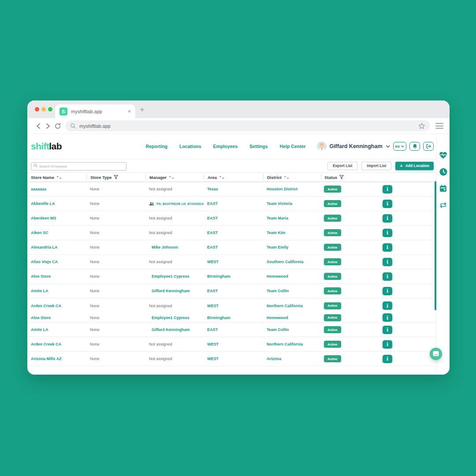 The height and width of the screenshot is (476, 476). What do you see at coordinates (57, 177) in the screenshot?
I see `column-header-store-name: Store Name` at bounding box center [57, 177].